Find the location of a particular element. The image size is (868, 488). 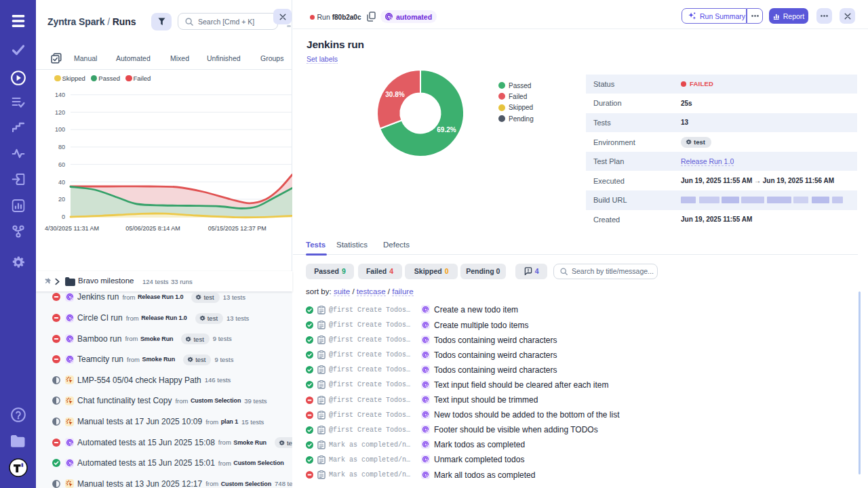

svg-text: 60 is located at coordinates (62, 165).